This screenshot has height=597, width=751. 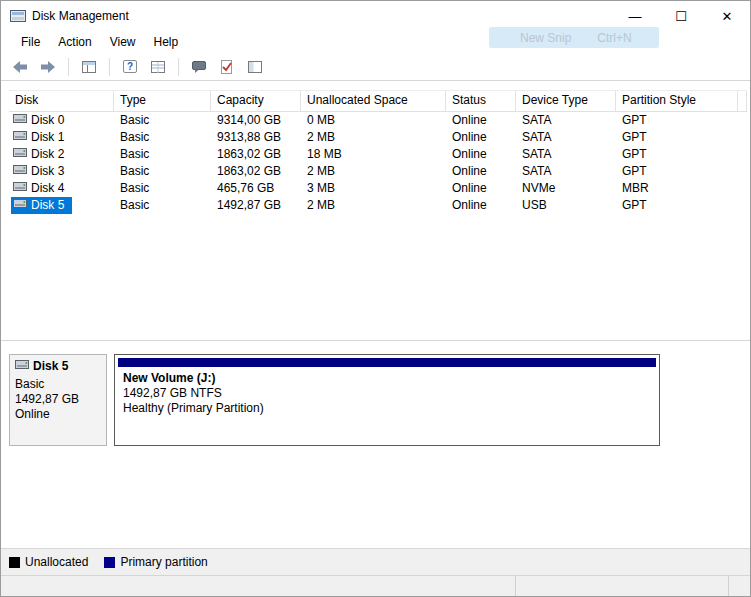 What do you see at coordinates (166, 42) in the screenshot?
I see `menu-help: Help` at bounding box center [166, 42].